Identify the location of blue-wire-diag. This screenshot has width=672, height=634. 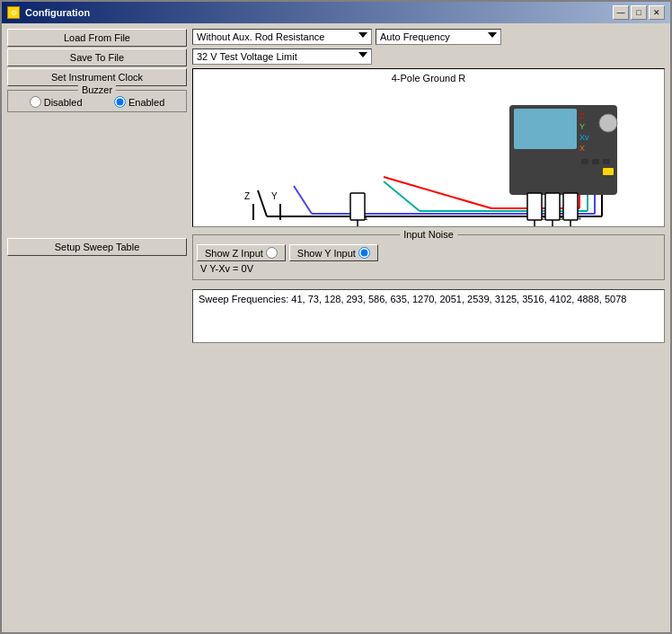
(303, 199).